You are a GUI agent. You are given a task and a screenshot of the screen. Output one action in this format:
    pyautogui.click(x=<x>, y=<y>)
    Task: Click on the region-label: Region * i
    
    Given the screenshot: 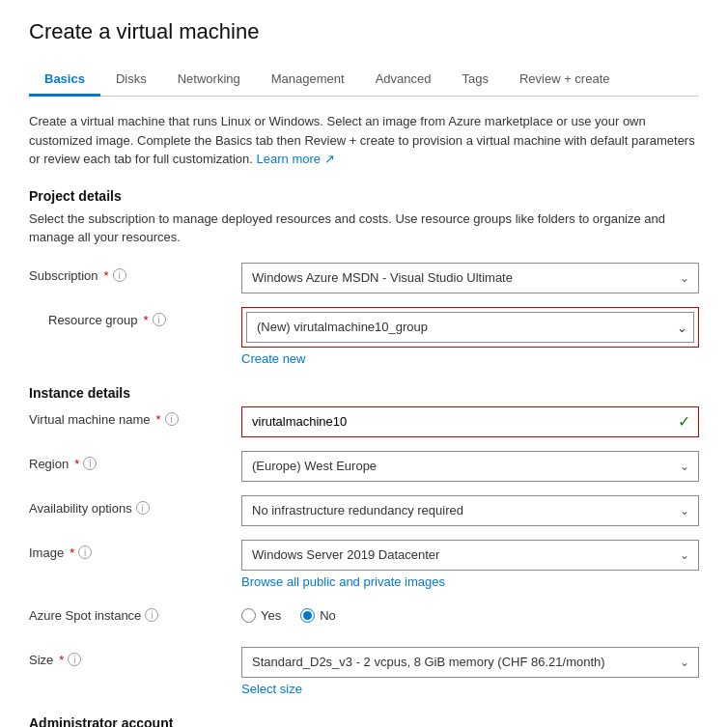 What is the action you would take?
    pyautogui.click(x=135, y=461)
    